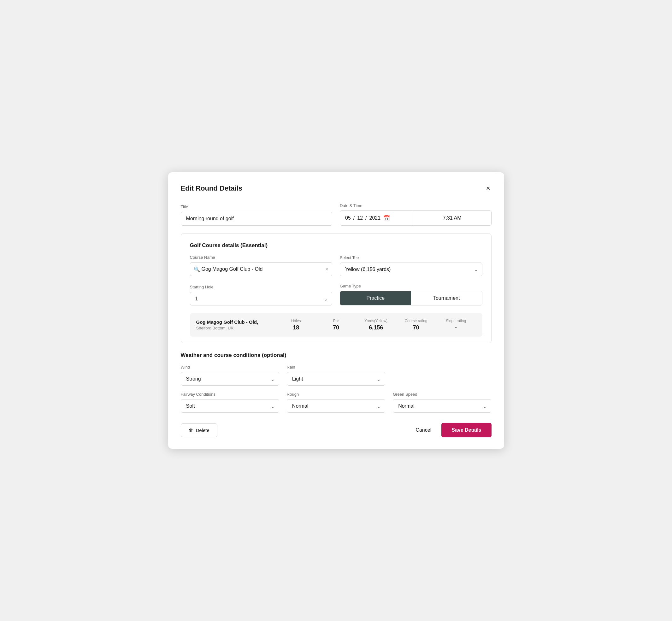 Image resolution: width=672 pixels, height=621 pixels. Describe the element at coordinates (466, 430) in the screenshot. I see `save-button: Save Details` at that location.